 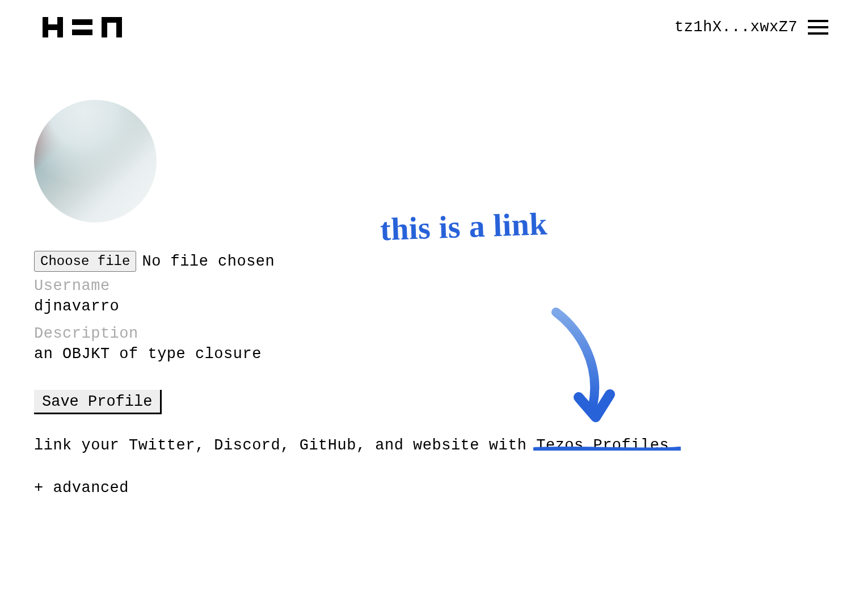 I want to click on header-right: tz1hX...xwxZ7, so click(x=751, y=27).